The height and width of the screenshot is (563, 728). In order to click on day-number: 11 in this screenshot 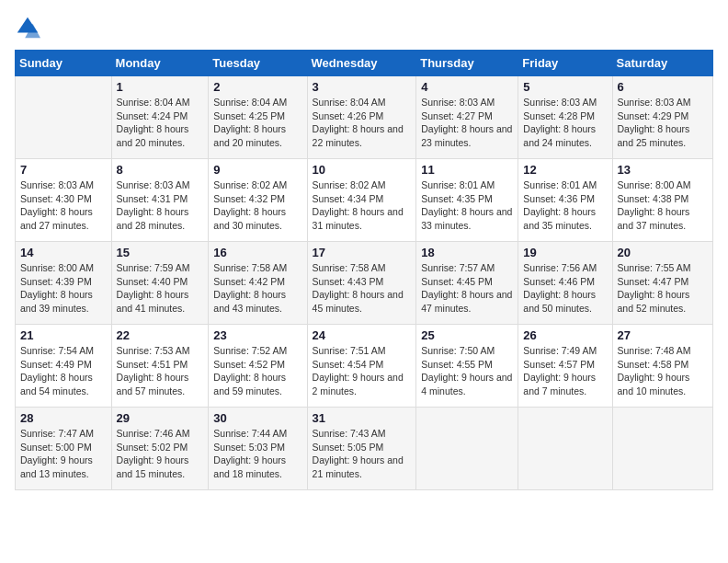, I will do `click(467, 169)`.